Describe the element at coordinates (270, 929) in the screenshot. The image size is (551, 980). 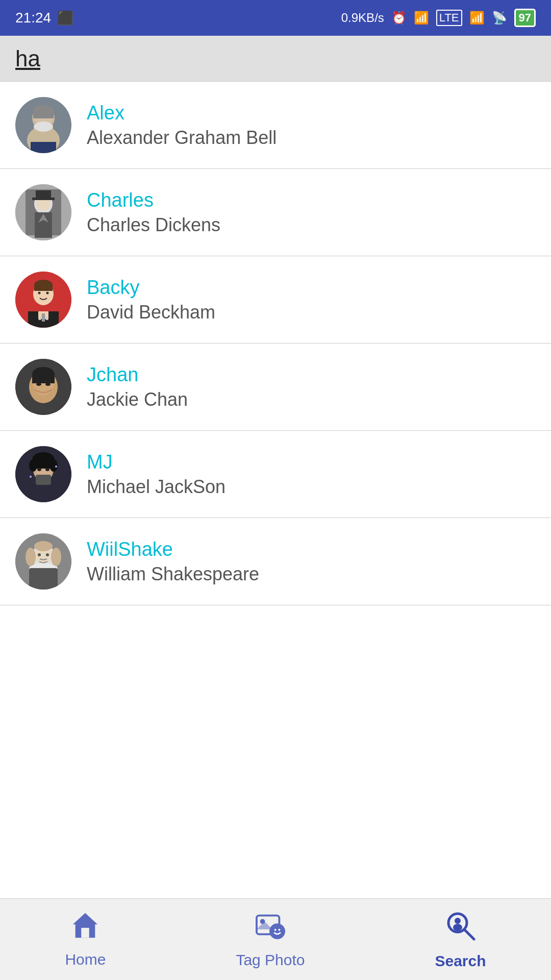
I see `tag-photo-icon` at that location.